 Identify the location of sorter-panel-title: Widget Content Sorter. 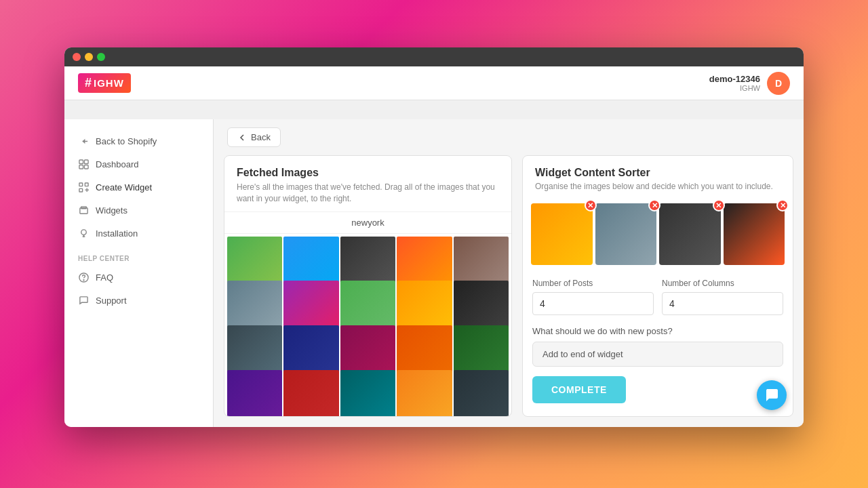
(658, 173).